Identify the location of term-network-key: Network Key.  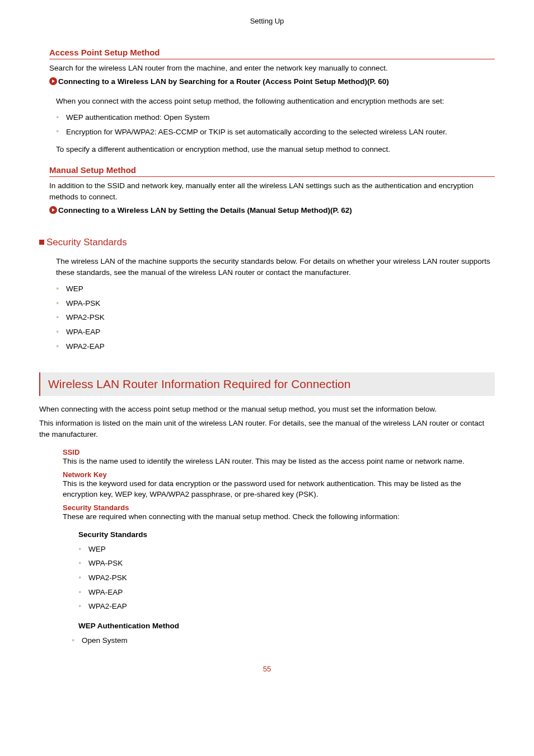
(279, 475).